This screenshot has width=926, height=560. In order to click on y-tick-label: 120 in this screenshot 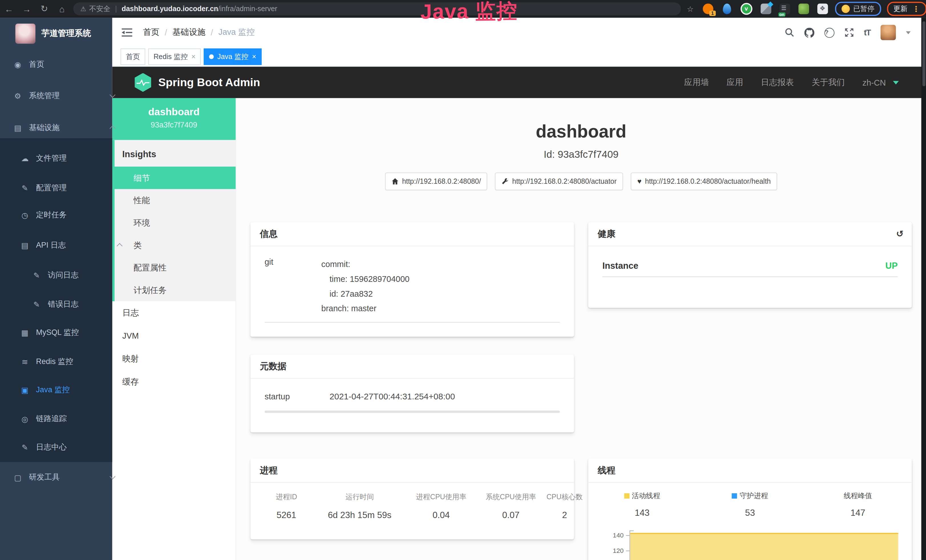, I will do `click(606, 551)`.